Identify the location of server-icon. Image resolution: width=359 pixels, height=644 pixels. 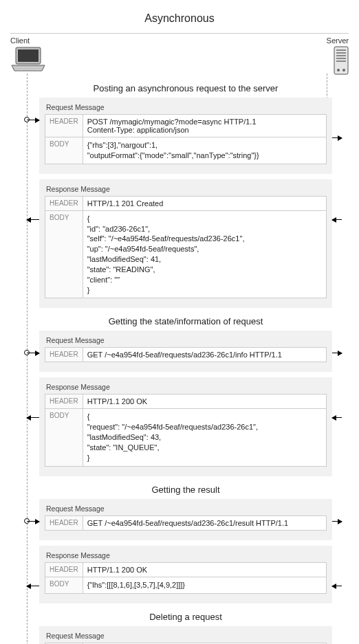
(341, 60).